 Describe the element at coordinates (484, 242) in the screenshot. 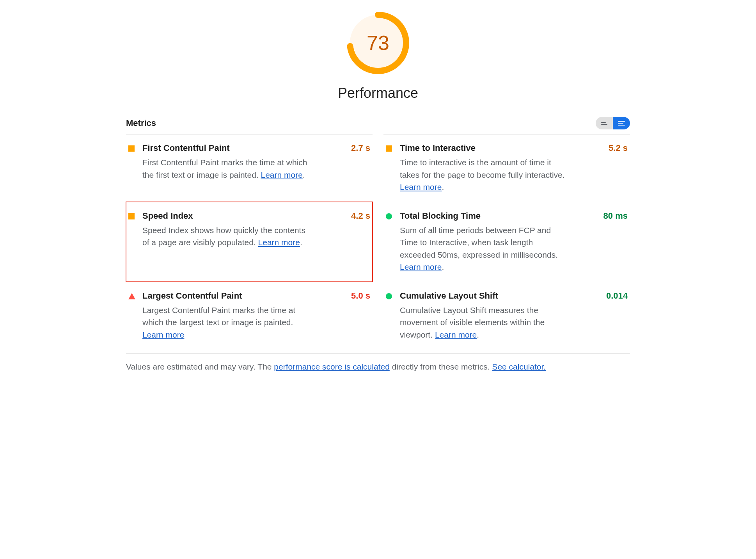

I see `metric-body: Total Blocking TimeSum of all time perio…` at that location.